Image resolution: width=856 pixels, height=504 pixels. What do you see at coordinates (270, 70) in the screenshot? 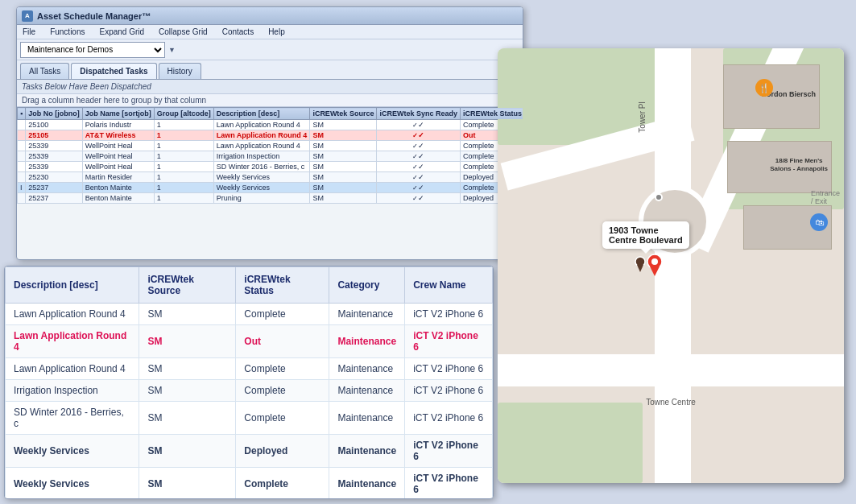
I see `tabs-bar: All Tasks Dispatched Tasks History` at bounding box center [270, 70].